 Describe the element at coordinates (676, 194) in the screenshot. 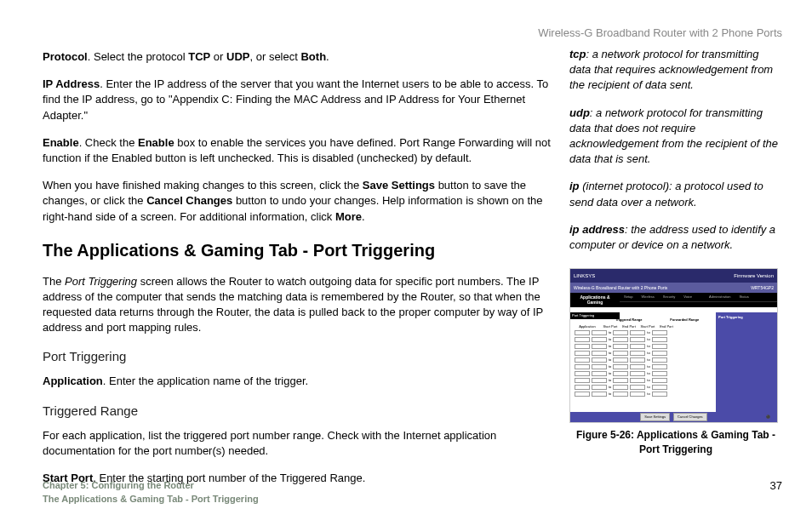

I see `def-ip: ip (internet protocol): a protocol used …` at that location.